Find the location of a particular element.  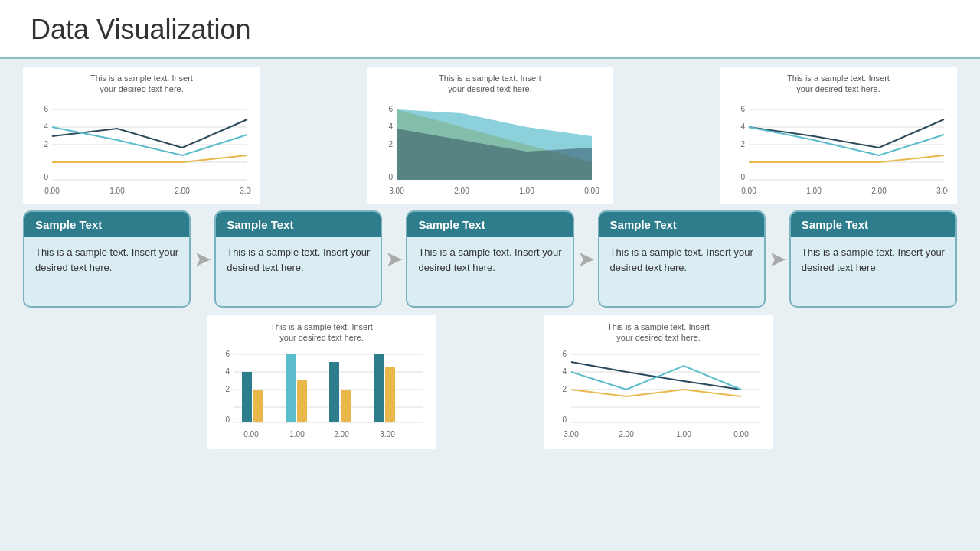

chart-top-left: This is a sample text. Insert your desir… is located at coordinates (142, 135).